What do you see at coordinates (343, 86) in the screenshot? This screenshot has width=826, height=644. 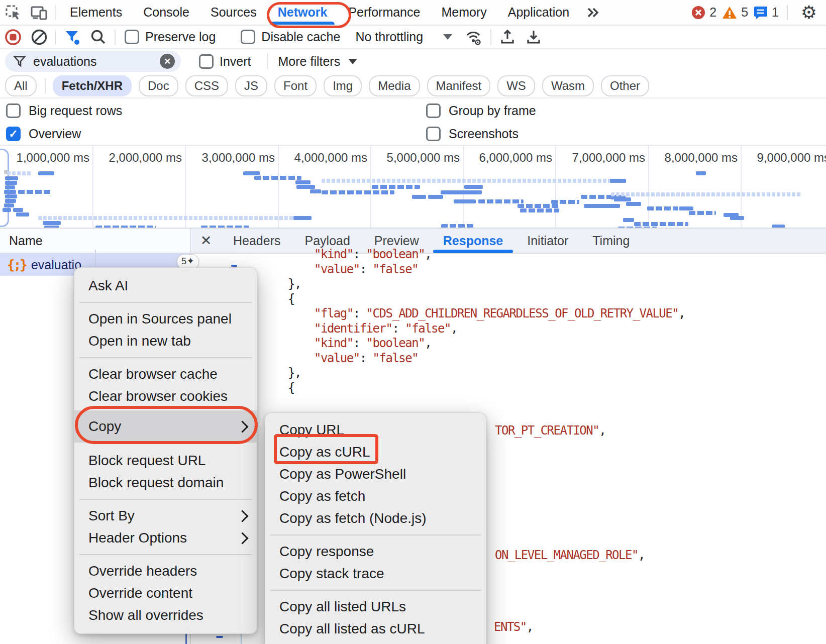 I see `filter-chip-img: Img` at bounding box center [343, 86].